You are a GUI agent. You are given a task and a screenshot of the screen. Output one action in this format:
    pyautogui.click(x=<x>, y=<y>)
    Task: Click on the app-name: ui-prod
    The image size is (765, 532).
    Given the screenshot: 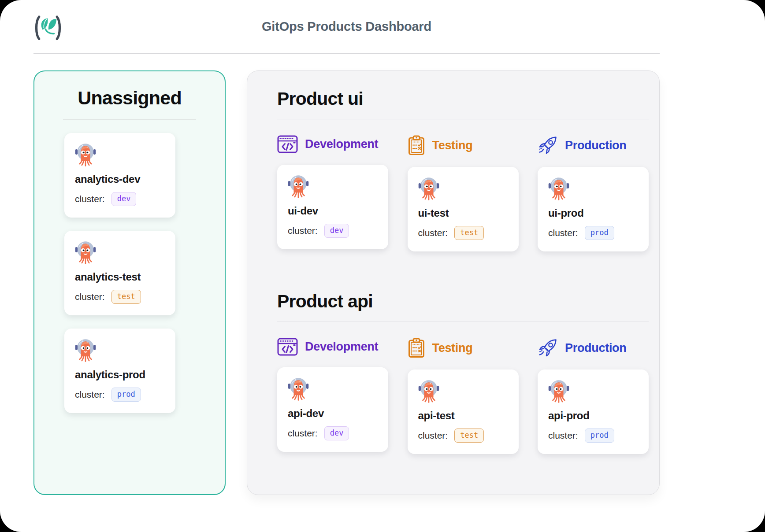 What is the action you would take?
    pyautogui.click(x=593, y=213)
    